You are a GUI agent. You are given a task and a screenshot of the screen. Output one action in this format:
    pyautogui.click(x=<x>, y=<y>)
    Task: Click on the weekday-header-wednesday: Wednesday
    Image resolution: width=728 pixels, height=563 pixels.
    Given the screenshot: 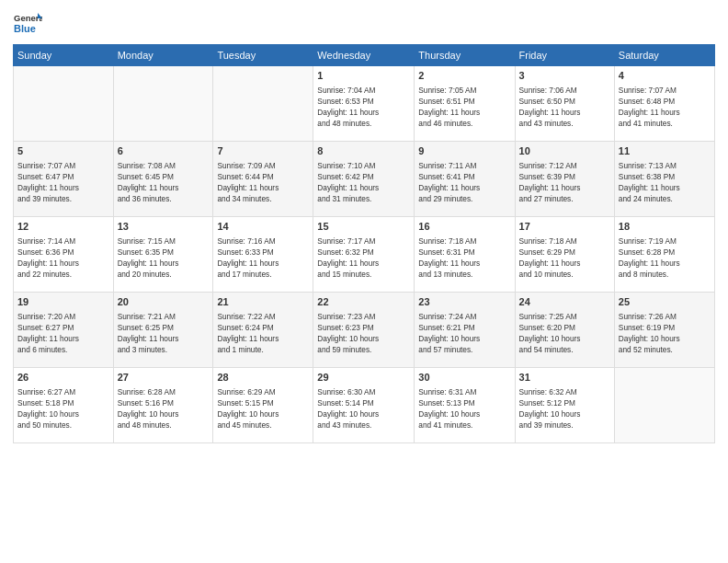 What is the action you would take?
    pyautogui.click(x=364, y=55)
    